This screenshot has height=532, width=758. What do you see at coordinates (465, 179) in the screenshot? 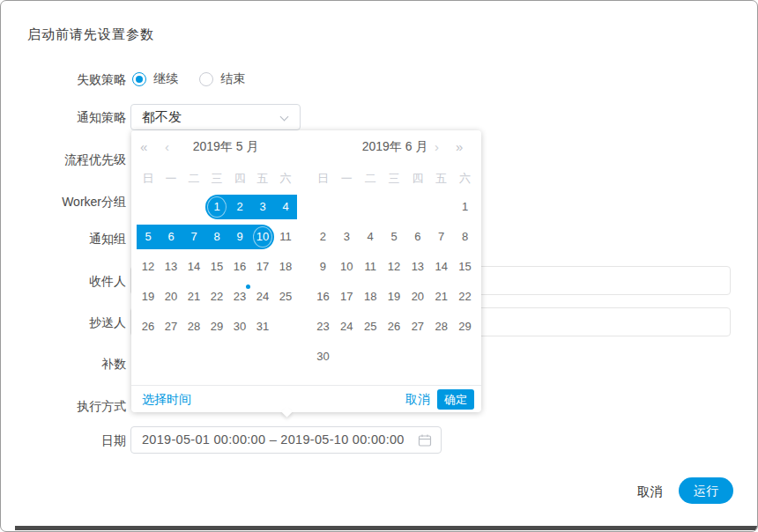
I see `weekday-label: 六` at bounding box center [465, 179].